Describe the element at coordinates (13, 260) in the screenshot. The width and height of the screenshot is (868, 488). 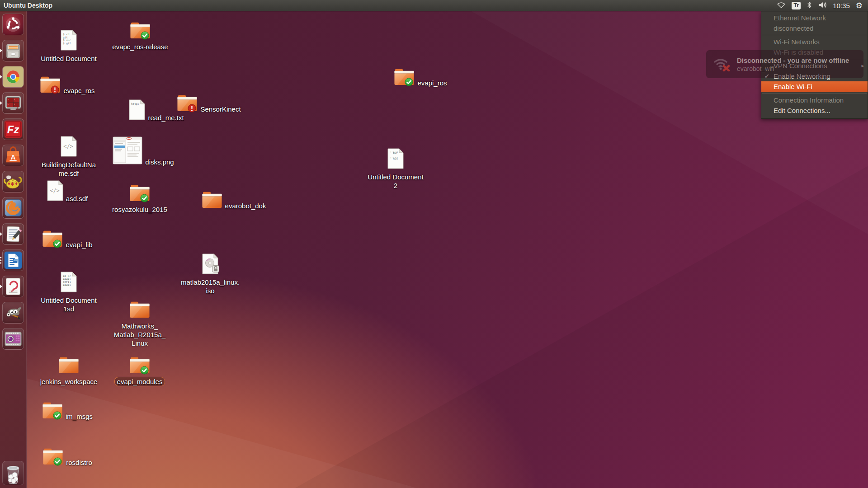
I see `libreoffice-writer-icon` at that location.